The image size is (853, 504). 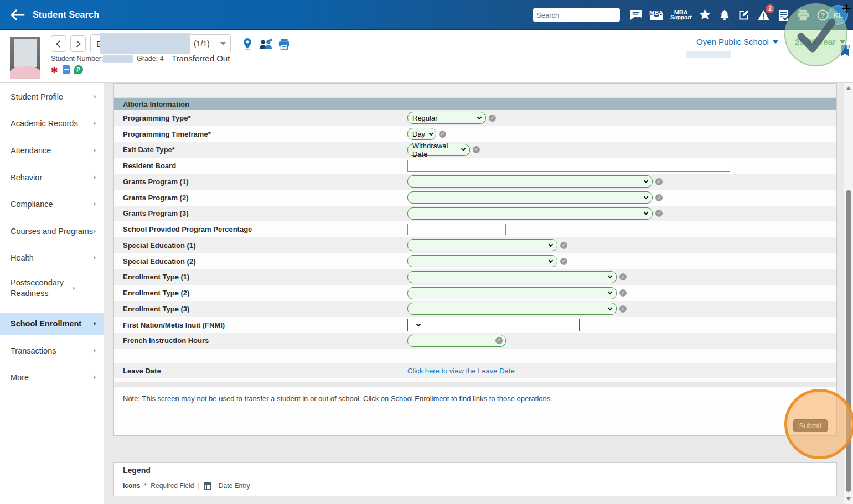 What do you see at coordinates (585, 15) in the screenshot?
I see `search-input` at bounding box center [585, 15].